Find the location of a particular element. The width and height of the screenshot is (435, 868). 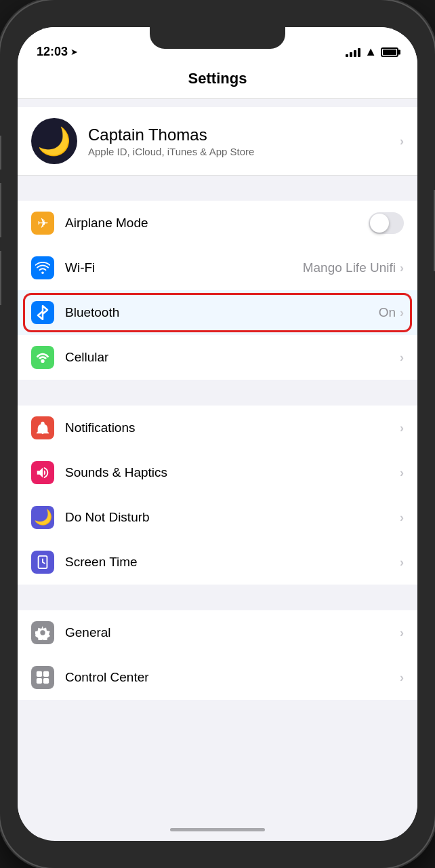

wifi-value: Mango Life Unifi is located at coordinates (350, 268).